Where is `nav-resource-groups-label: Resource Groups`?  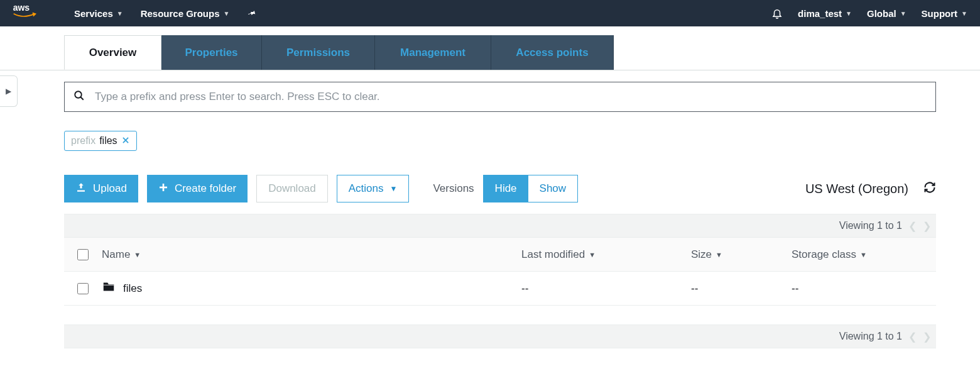
nav-resource-groups-label: Resource Groups is located at coordinates (180, 14).